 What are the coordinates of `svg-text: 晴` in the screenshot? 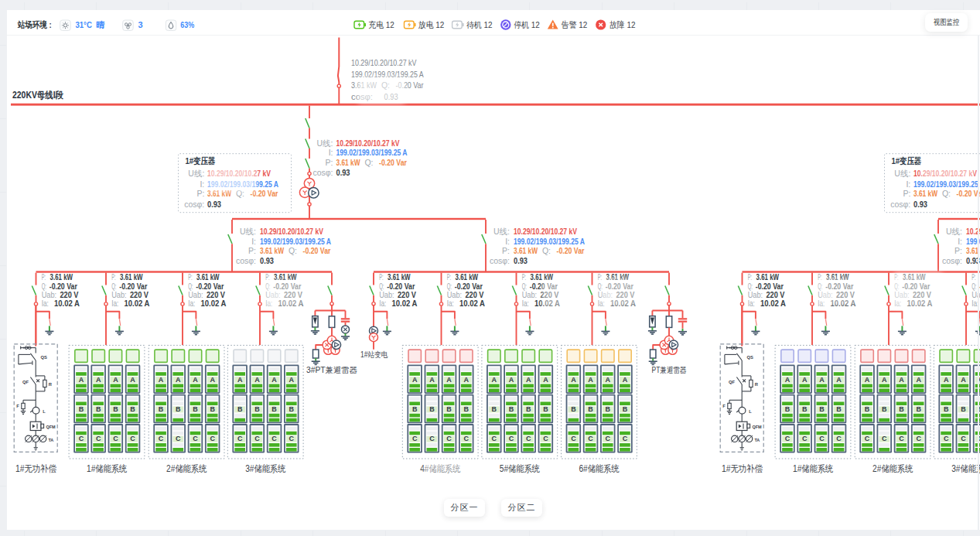 It's located at (101, 25).